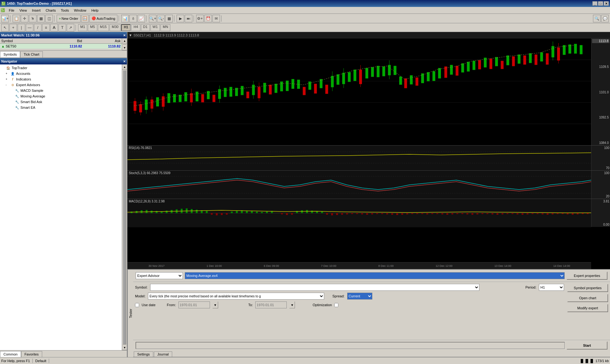 The image size is (610, 364). I want to click on tf-m5: M5, so click(93, 28).